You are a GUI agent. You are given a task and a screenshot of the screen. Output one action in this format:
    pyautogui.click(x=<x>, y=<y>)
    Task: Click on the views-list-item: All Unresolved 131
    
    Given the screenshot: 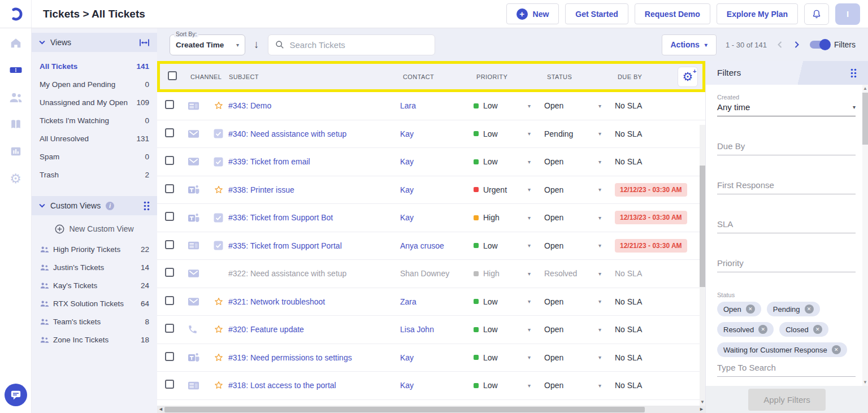 What is the action you would take?
    pyautogui.click(x=94, y=138)
    